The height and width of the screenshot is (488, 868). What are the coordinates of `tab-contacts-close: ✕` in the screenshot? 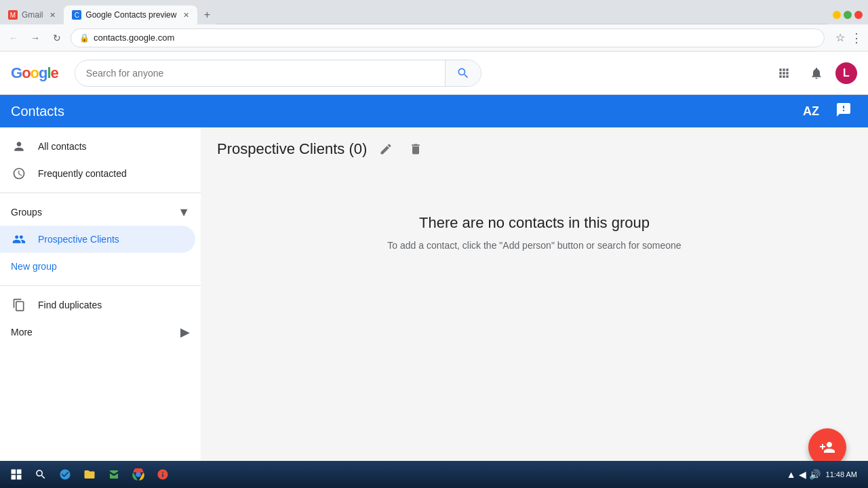 It's located at (186, 15).